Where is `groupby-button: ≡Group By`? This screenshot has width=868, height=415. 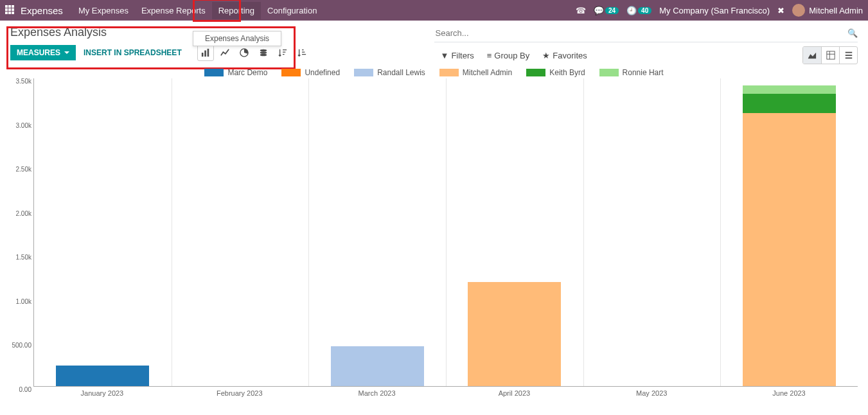 groupby-button: ≡Group By is located at coordinates (509, 55).